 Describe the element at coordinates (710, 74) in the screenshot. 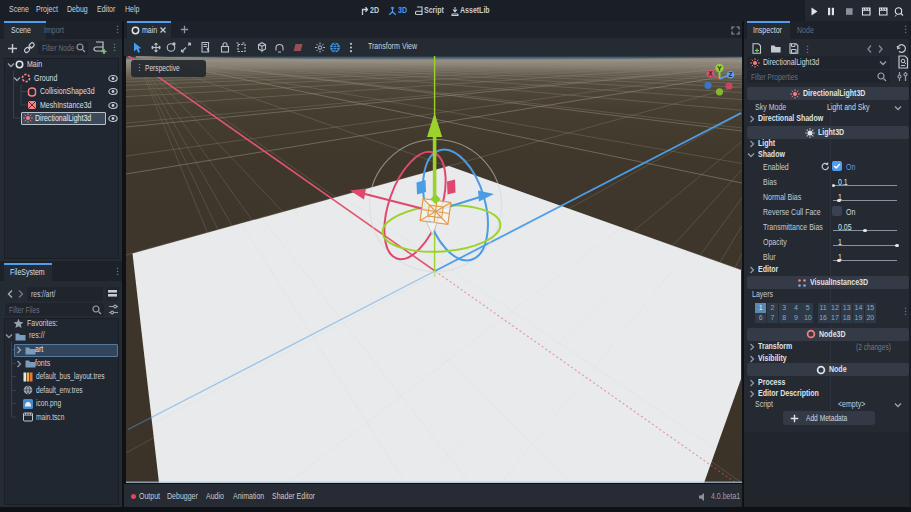

I see `svg-text: X` at that location.